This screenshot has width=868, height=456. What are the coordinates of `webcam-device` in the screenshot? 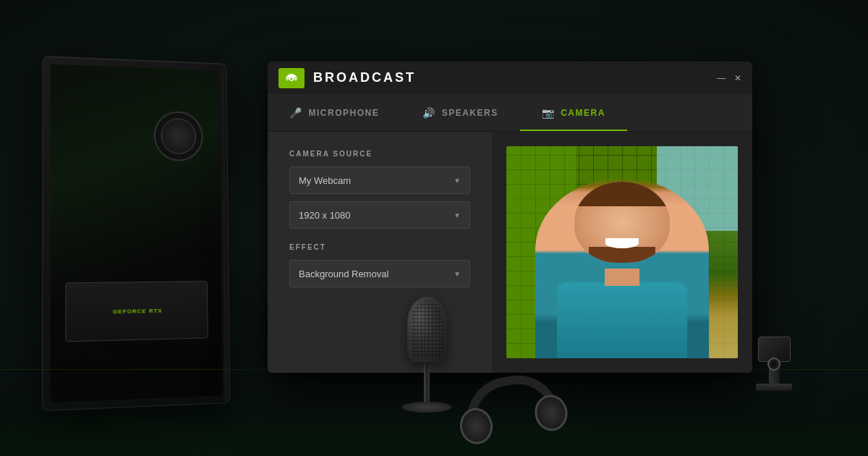 It's located at (774, 363).